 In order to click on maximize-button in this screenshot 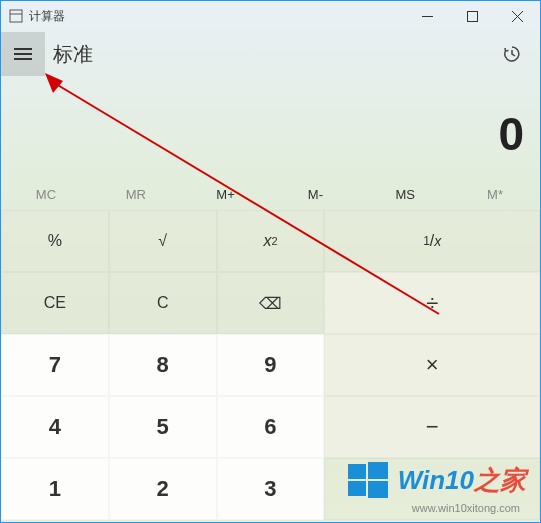, I will do `click(472, 16)`.